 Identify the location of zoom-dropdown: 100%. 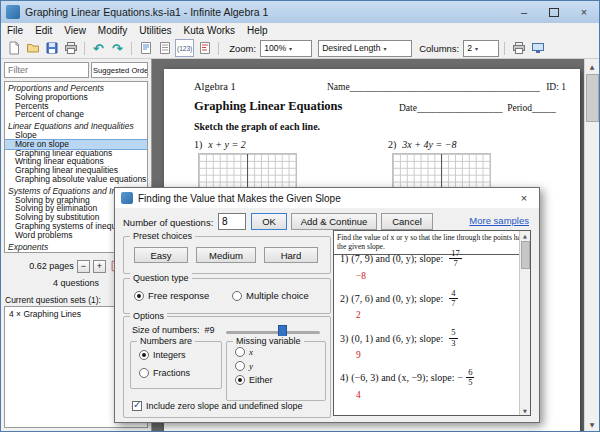
(286, 48).